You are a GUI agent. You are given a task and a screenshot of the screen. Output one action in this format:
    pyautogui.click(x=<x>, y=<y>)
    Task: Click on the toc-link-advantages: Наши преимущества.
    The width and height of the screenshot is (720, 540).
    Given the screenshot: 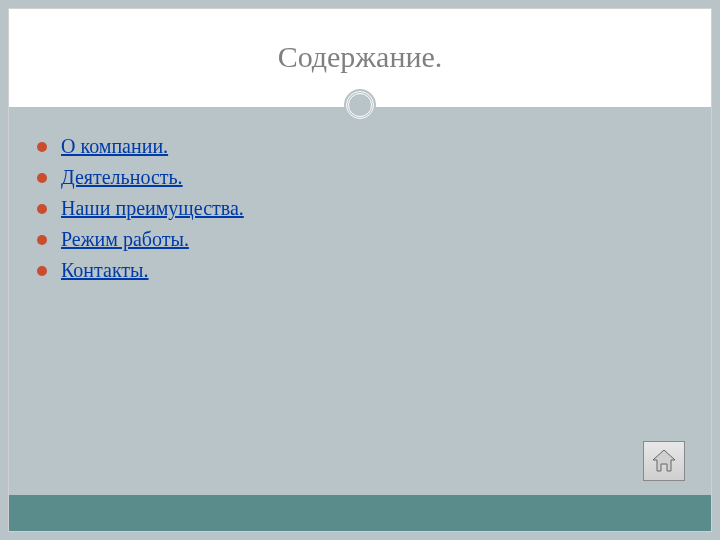 What is the action you would take?
    pyautogui.click(x=152, y=208)
    